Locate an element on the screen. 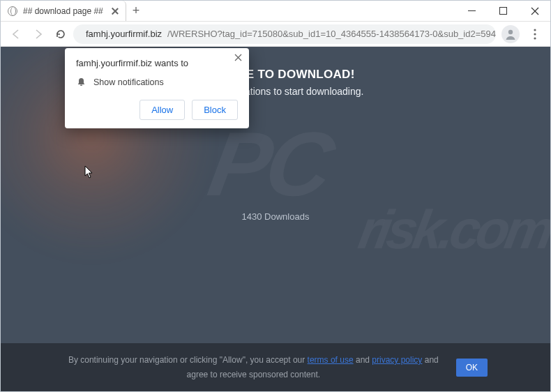 The height and width of the screenshot is (392, 551). cookie-text: By continuing your navigation or clickin… is located at coordinates (254, 367).